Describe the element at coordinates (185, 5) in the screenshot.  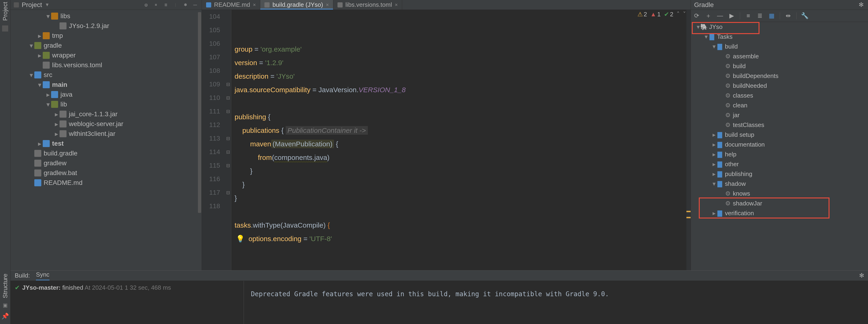
I see `settings-icon: ✻` at that location.